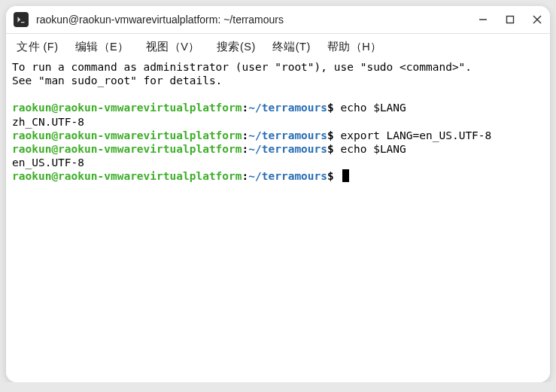  Describe the element at coordinates (48, 163) in the screenshot. I see `output-text: en_US.UTF-8` at that location.